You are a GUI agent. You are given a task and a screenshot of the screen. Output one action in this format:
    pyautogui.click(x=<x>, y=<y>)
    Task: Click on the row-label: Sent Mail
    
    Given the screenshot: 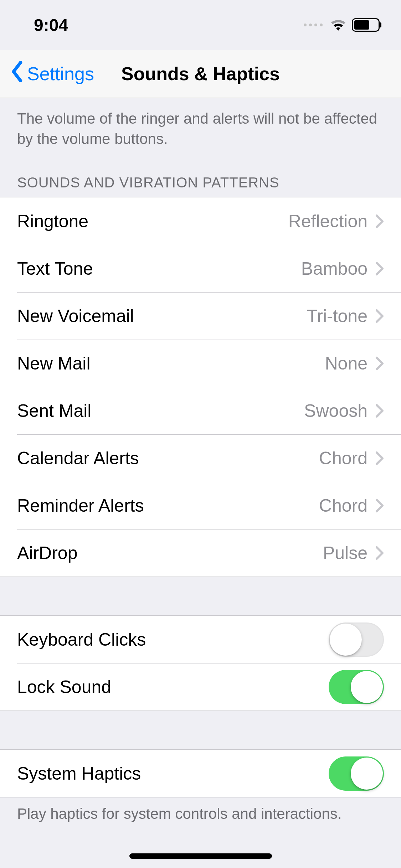 What is the action you would take?
    pyautogui.click(x=160, y=411)
    